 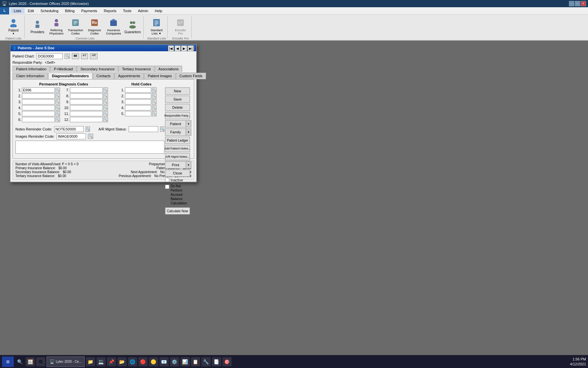 I want to click on toolbar-patient-button: Patient ▼, so click(x=13, y=26).